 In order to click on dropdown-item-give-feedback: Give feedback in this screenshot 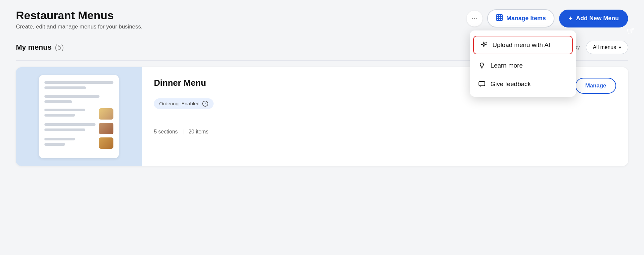, I will do `click(523, 84)`.